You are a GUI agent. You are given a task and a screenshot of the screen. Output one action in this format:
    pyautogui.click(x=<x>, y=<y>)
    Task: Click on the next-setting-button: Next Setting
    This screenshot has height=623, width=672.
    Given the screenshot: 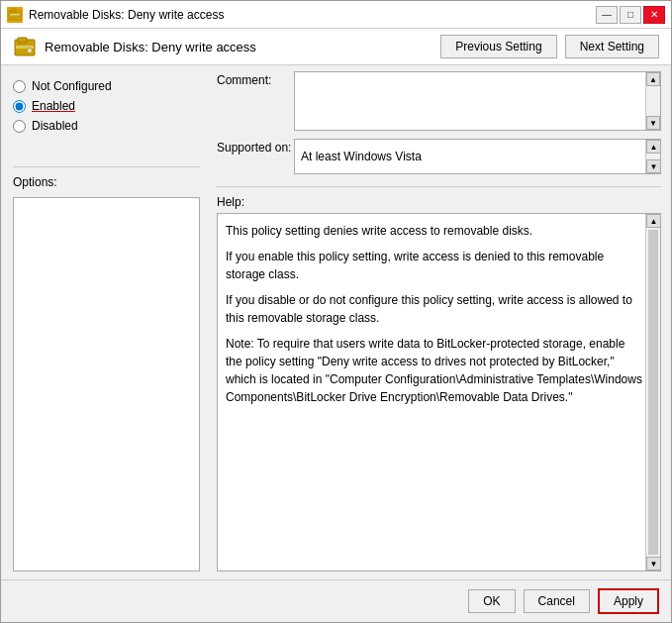 What is the action you would take?
    pyautogui.click(x=612, y=47)
    